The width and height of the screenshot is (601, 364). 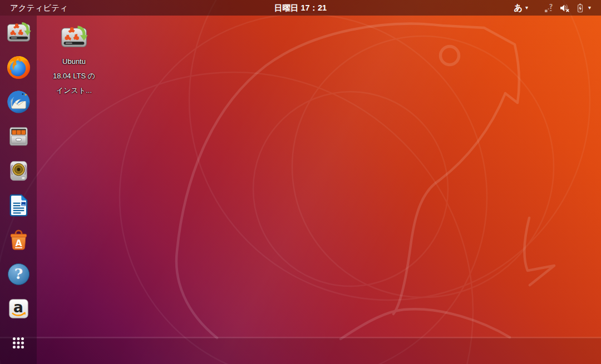 I want to click on rhythmbox-icon, so click(x=19, y=171).